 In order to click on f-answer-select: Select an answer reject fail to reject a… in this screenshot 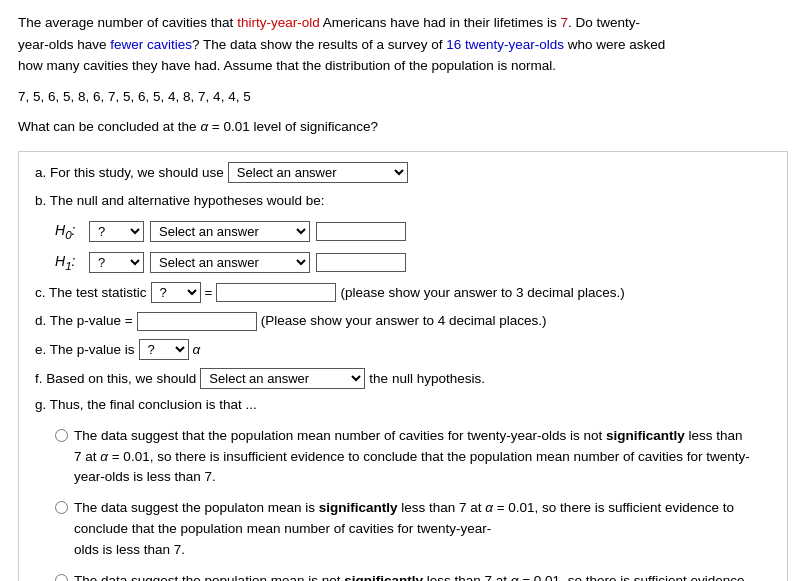, I will do `click(282, 378)`.